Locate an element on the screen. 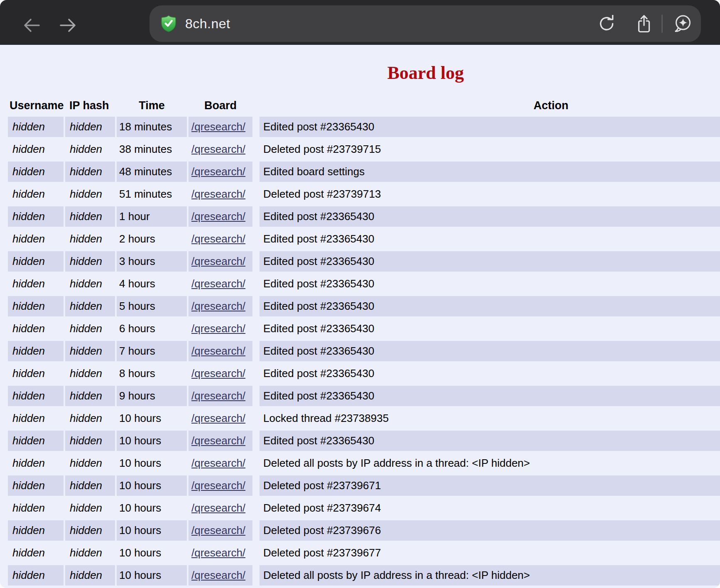 Image resolution: width=720 pixels, height=588 pixels. time-cell: 5 hours is located at coordinates (152, 306).